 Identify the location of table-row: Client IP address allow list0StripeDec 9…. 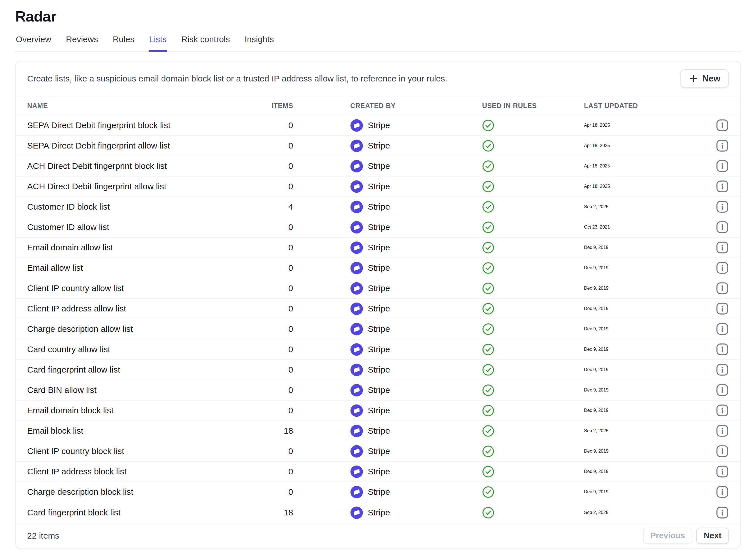
(378, 309).